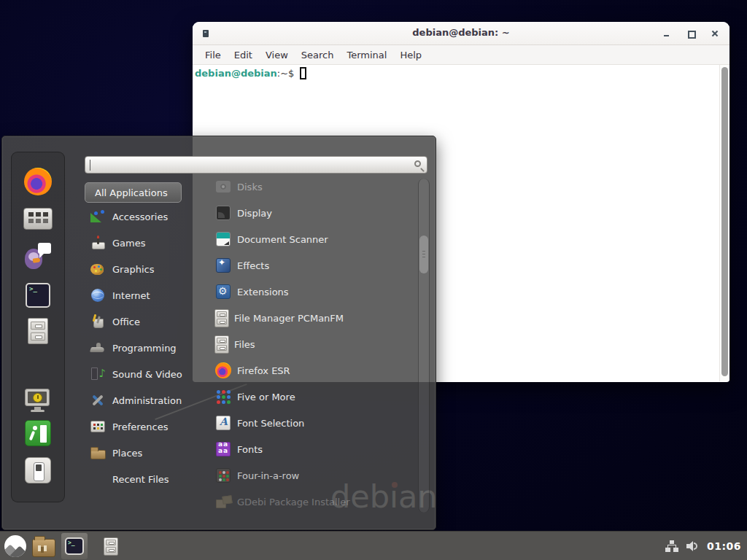  Describe the element at coordinates (461, 72) in the screenshot. I see `prompt-line: debian@debian:~$` at that location.